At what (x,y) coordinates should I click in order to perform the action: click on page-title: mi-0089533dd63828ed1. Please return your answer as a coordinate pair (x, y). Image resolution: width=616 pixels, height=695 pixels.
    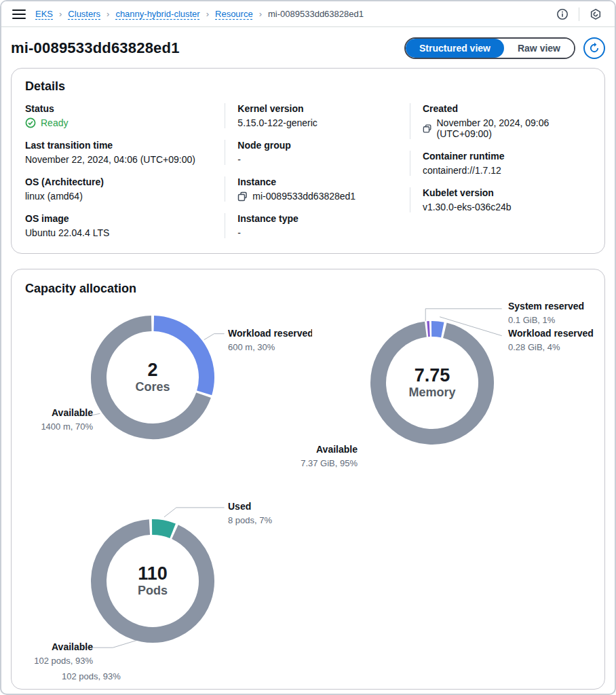
    Looking at the image, I should click on (95, 48).